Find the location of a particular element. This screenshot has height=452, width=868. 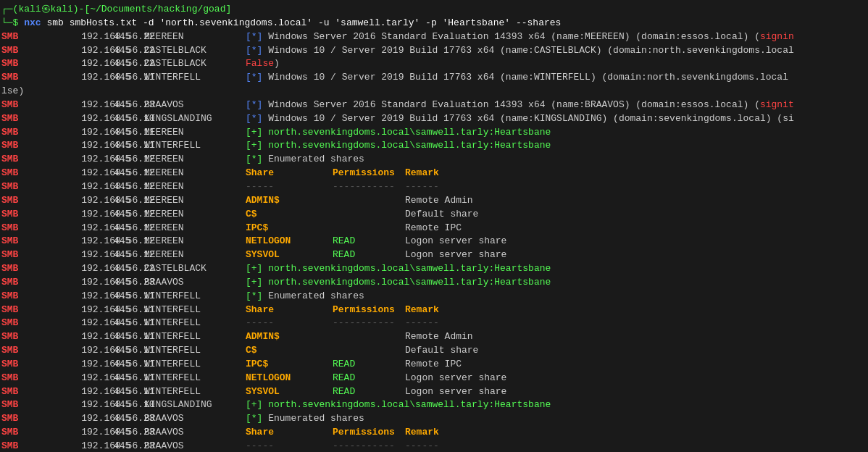

output-line-braavos-enum: SMB 192.168.56.23 445 BRAAVOS [*] Enumer… is located at coordinates (434, 419).